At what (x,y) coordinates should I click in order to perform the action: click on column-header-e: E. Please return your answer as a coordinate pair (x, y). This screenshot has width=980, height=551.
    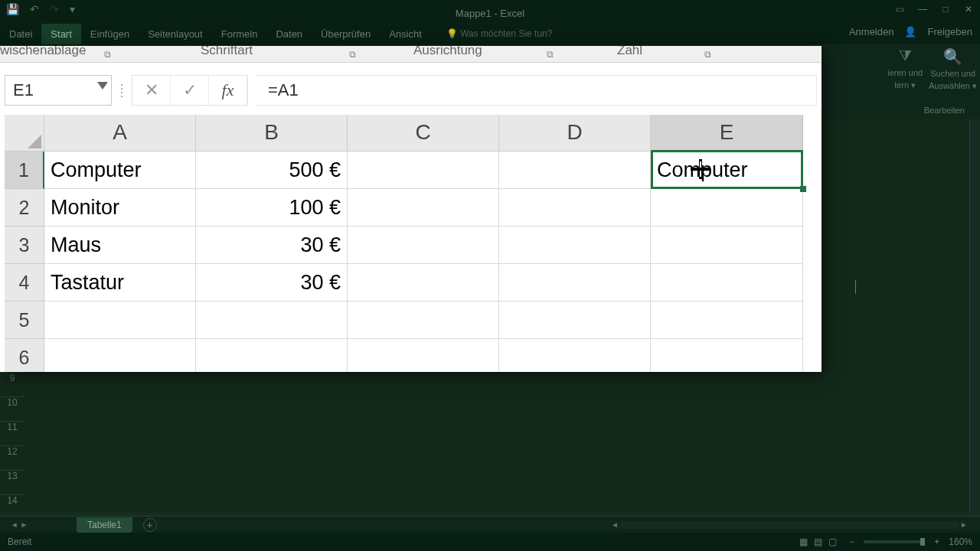
    Looking at the image, I should click on (727, 133).